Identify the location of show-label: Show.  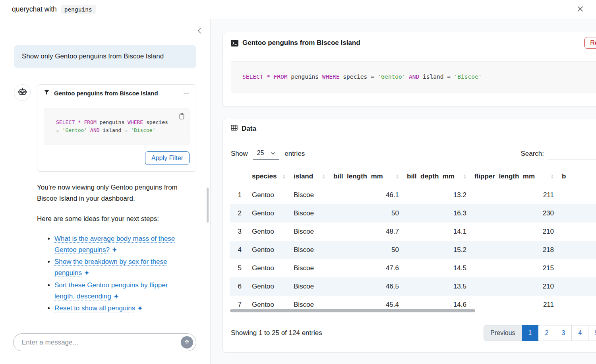
(239, 154).